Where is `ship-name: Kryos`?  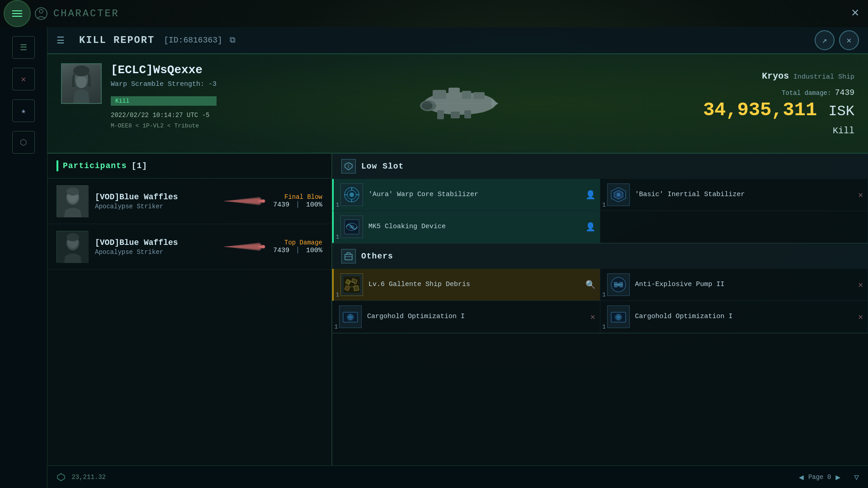 ship-name: Kryos is located at coordinates (775, 76).